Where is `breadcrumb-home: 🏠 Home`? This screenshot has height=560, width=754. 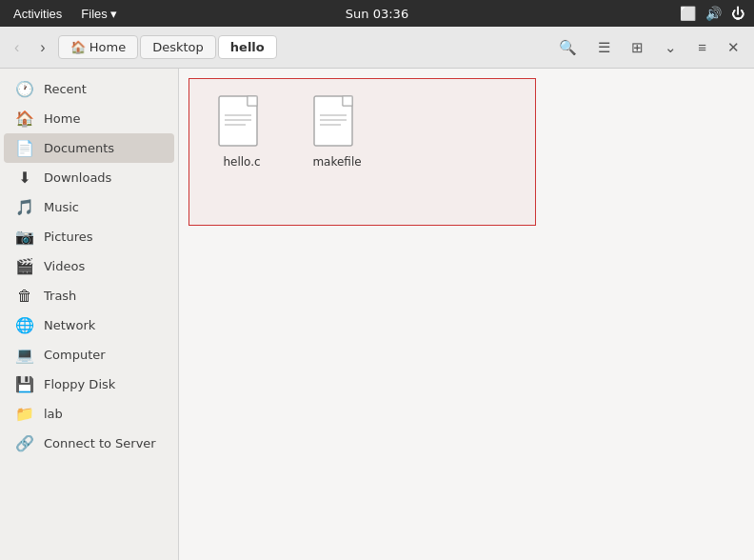 breadcrumb-home: 🏠 Home is located at coordinates (99, 48).